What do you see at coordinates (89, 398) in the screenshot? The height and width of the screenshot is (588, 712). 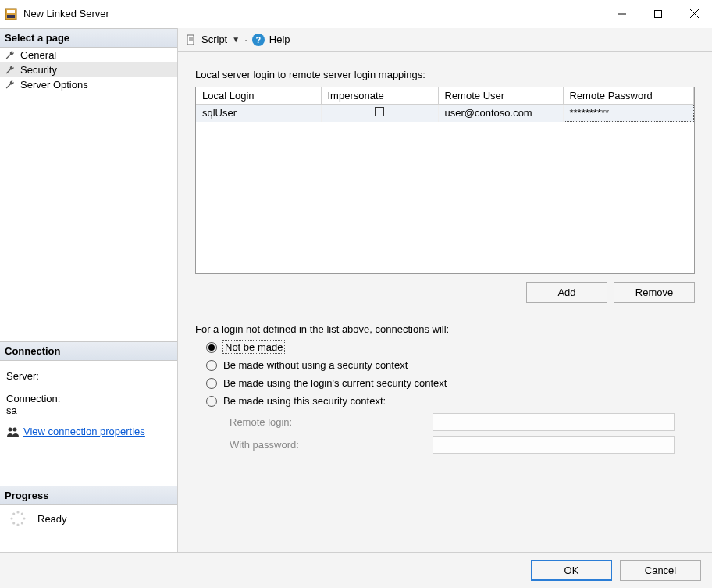 I see `connection-label: Connection:` at bounding box center [89, 398].